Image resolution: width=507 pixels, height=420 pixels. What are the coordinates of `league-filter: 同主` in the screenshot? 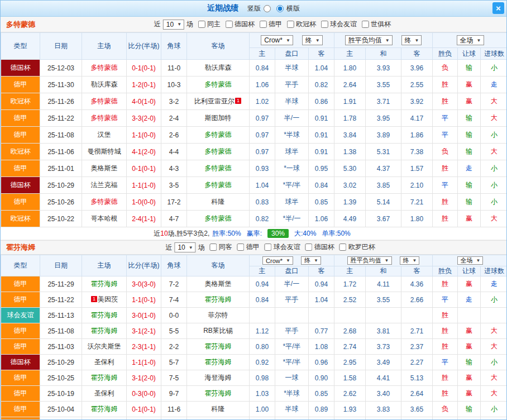 It's located at (209, 25).